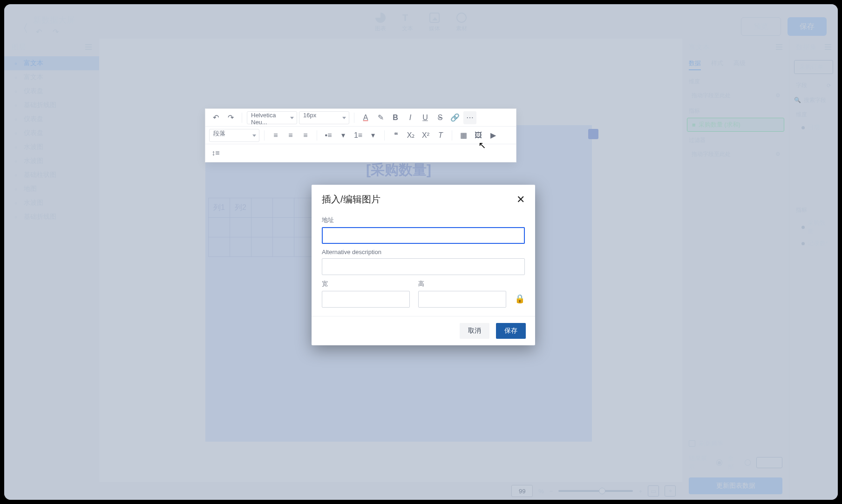 The width and height of the screenshot is (842, 504). What do you see at coordinates (360, 135) in the screenshot?
I see `rich-text-toolbar: ↶ ↷ Helvetica Neu... 16px A ✎ B I U S 🔗 …` at bounding box center [360, 135].